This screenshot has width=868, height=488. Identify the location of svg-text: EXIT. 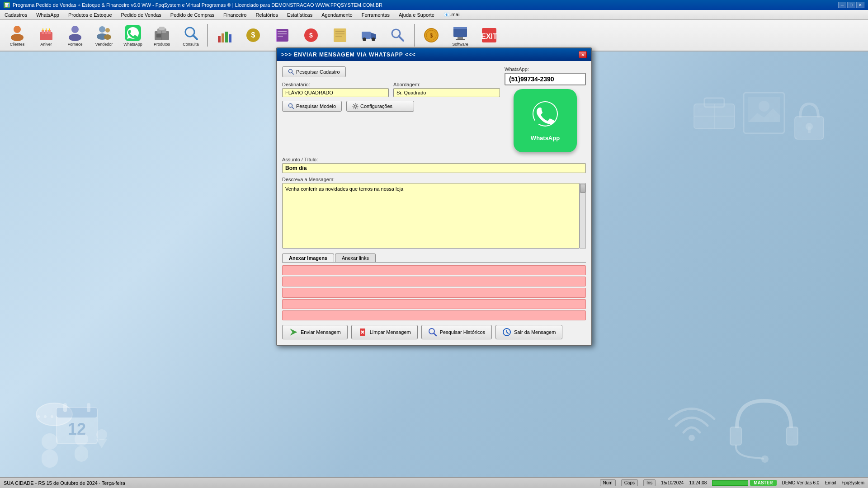
(489, 36).